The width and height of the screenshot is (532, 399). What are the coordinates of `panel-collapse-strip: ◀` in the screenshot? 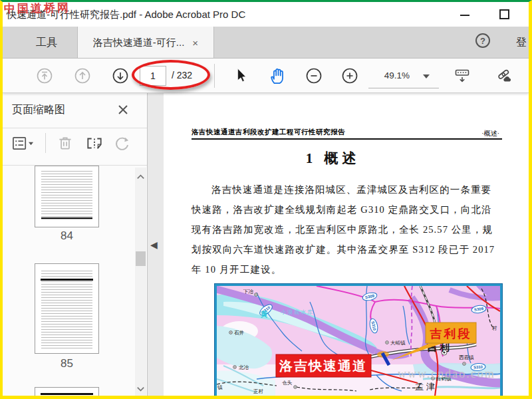 It's located at (156, 245).